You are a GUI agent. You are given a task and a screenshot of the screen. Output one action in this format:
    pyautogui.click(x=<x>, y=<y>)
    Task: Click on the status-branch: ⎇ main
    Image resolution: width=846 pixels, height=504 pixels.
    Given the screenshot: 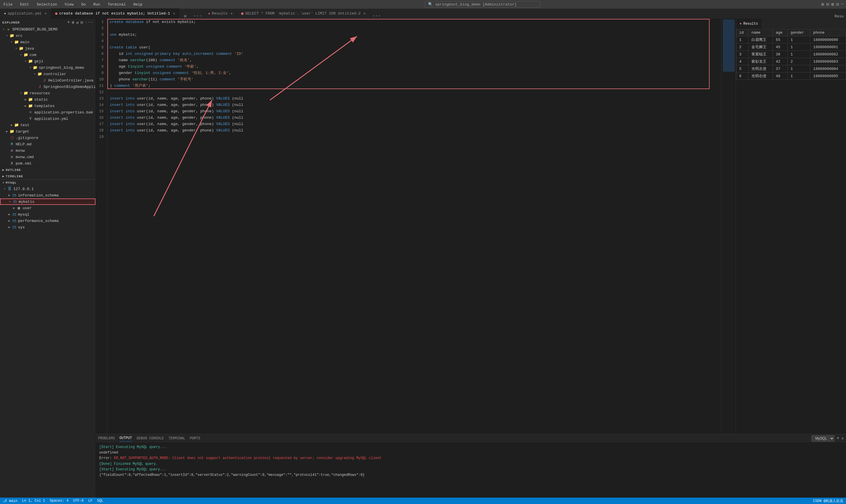 What is the action you would take?
    pyautogui.click(x=10, y=501)
    